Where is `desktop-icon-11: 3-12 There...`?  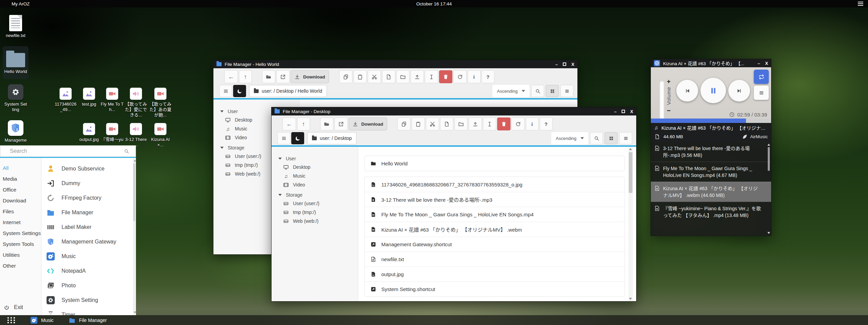 desktop-icon-11: 3-12 There... is located at coordinates (136, 135).